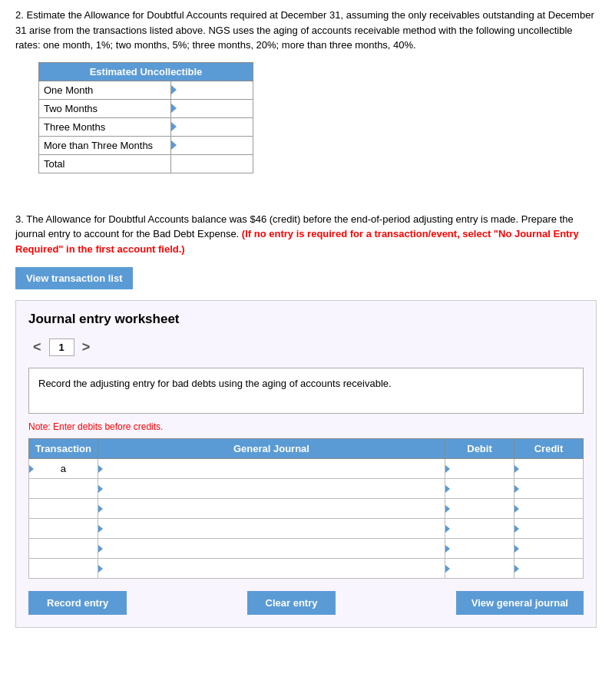  What do you see at coordinates (306, 391) in the screenshot?
I see `description-box: Record the adjusting entry for bad debts…` at bounding box center [306, 391].